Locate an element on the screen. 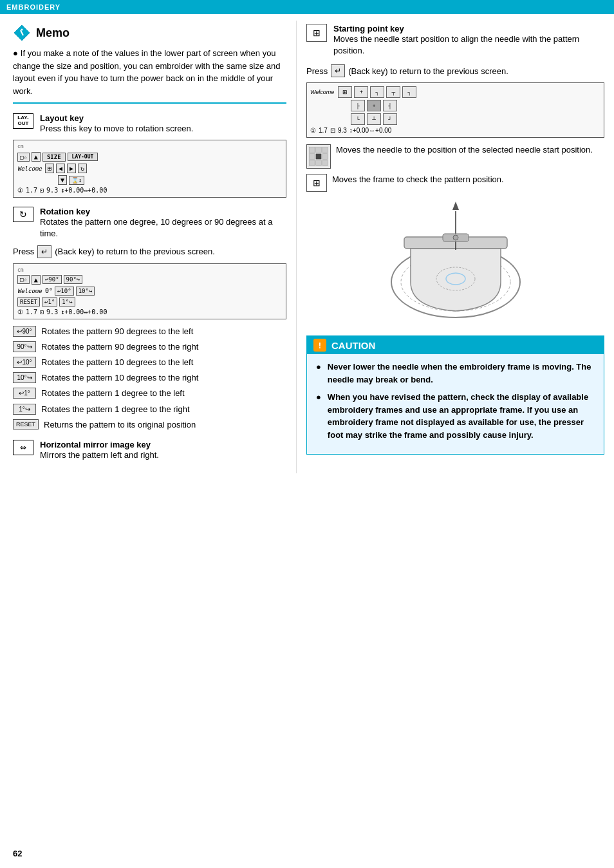  header-bar: EMBROIDERY is located at coordinates (307, 7).